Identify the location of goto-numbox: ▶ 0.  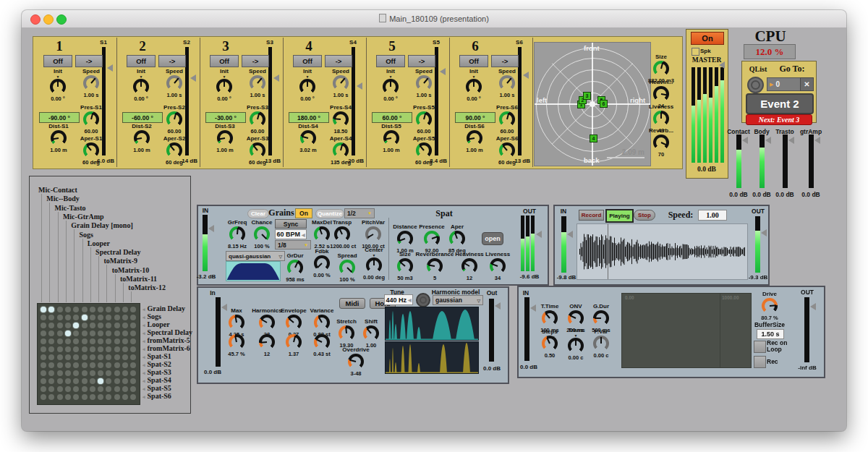
(784, 84).